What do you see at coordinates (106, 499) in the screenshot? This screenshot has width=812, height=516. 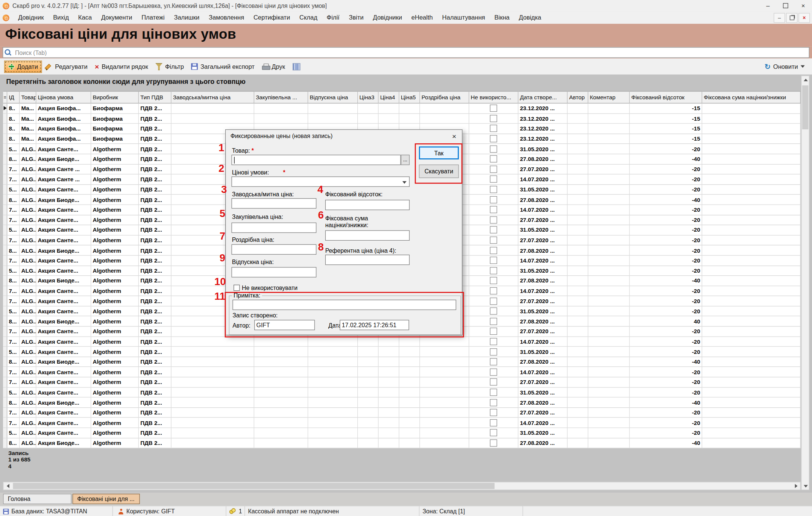 I see `tab-fixed-prices: Фіксовані ціни для ...` at bounding box center [106, 499].